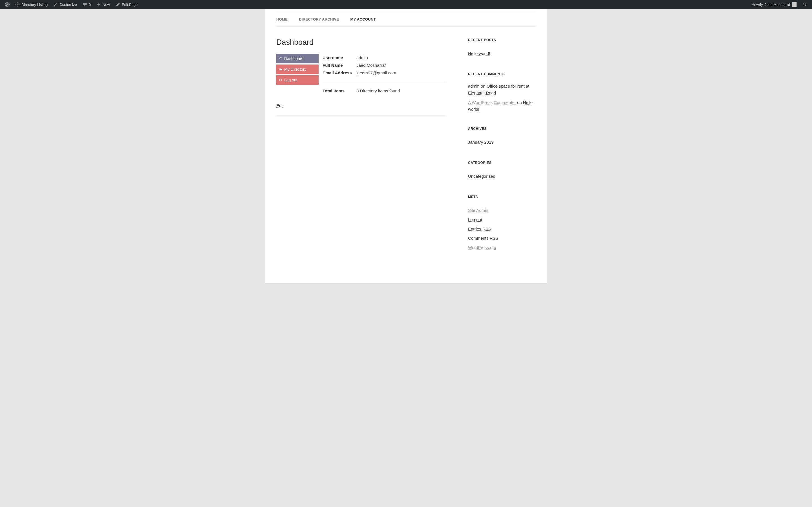  I want to click on logout-icon, so click(281, 80).